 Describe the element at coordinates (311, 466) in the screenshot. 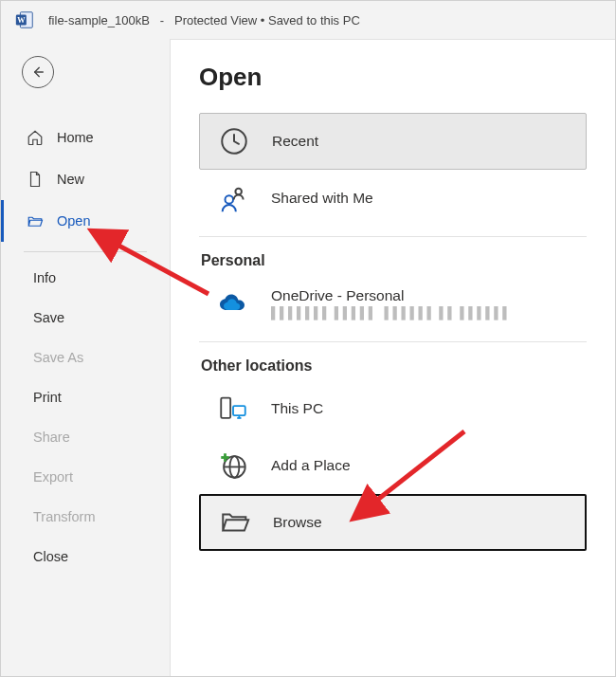

I see `location-label: Add a Place` at that location.